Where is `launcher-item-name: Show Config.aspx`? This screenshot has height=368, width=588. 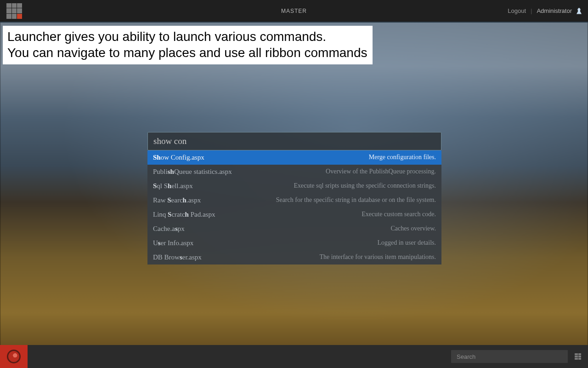 launcher-item-name: Show Config.aspx is located at coordinates (179, 157).